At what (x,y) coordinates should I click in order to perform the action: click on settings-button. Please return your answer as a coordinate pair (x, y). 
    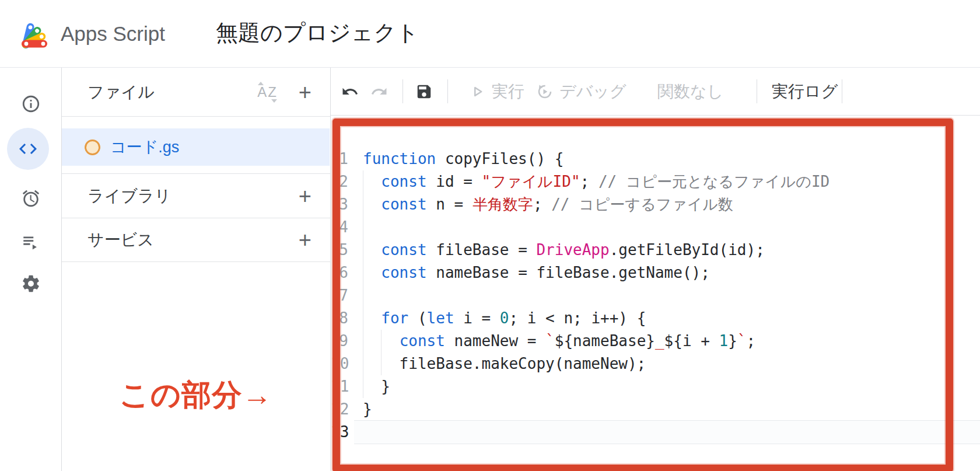
    Looking at the image, I should click on (30, 284).